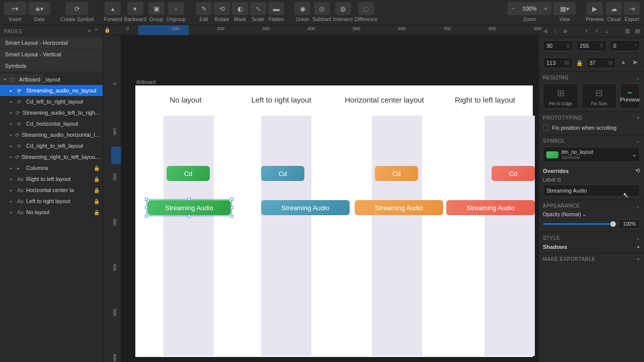 Image resolution: width=644 pixels, height=362 pixels. I want to click on difference-button: ◌, so click(366, 9).